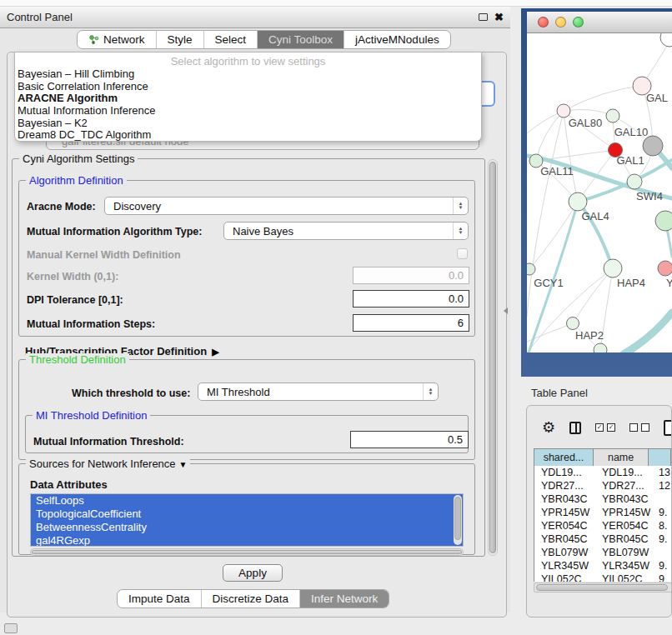  Describe the element at coordinates (493, 358) in the screenshot. I see `settings-scrollbar-thumb` at that location.